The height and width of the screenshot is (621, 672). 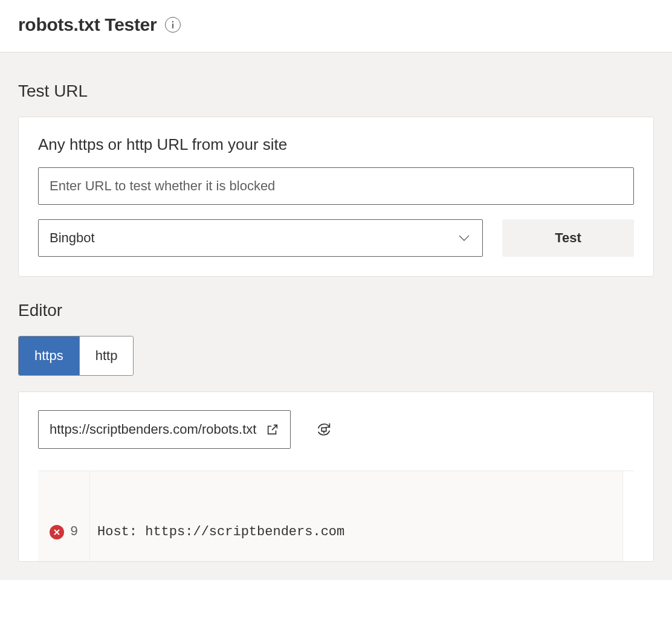 I want to click on code-line: Host: https://scriptbenders.com, so click(x=360, y=532).